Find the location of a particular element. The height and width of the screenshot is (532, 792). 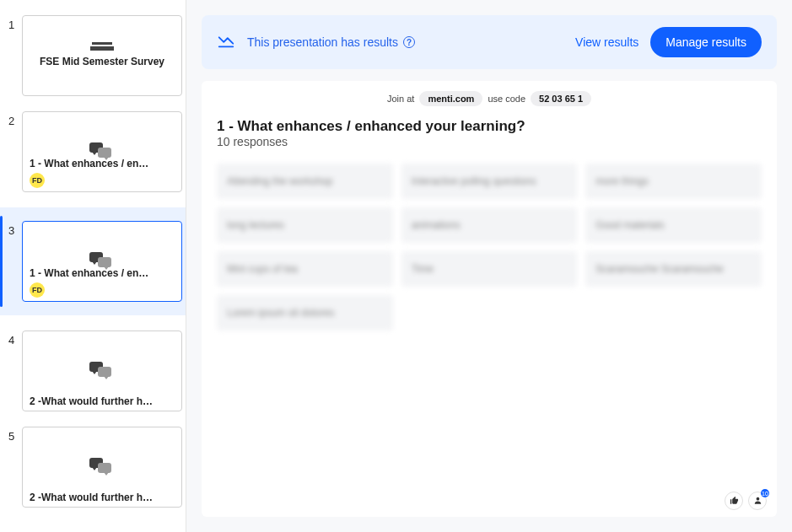

results-banner: This presentation has results ? View res… is located at coordinates (489, 42).